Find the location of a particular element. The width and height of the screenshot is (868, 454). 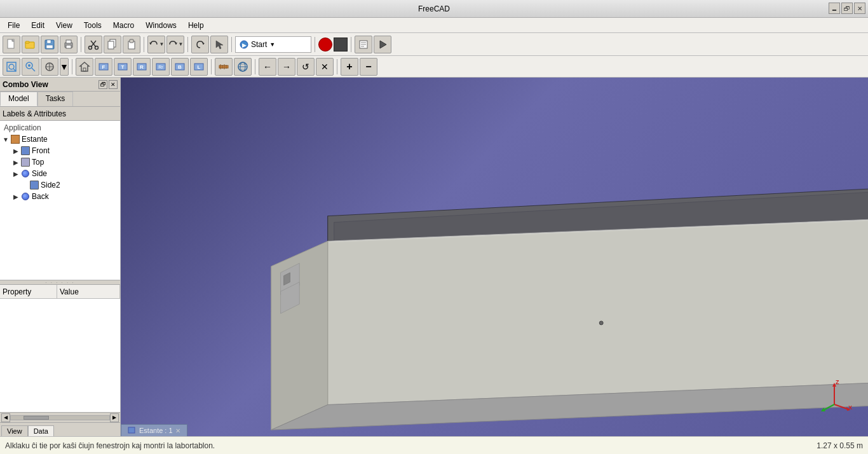

nav-forward-button: → is located at coordinates (287, 67).